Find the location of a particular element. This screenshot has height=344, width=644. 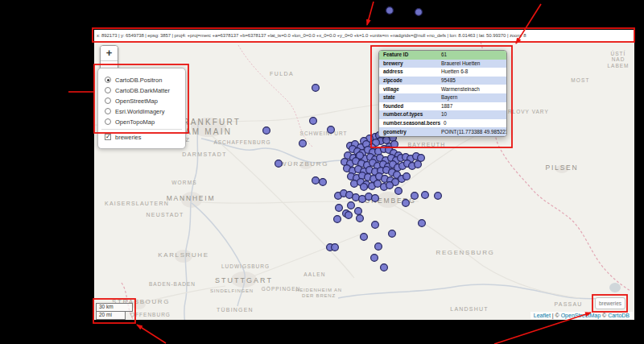

popup-row: number.seasonal.beers0 is located at coordinates (443, 124).